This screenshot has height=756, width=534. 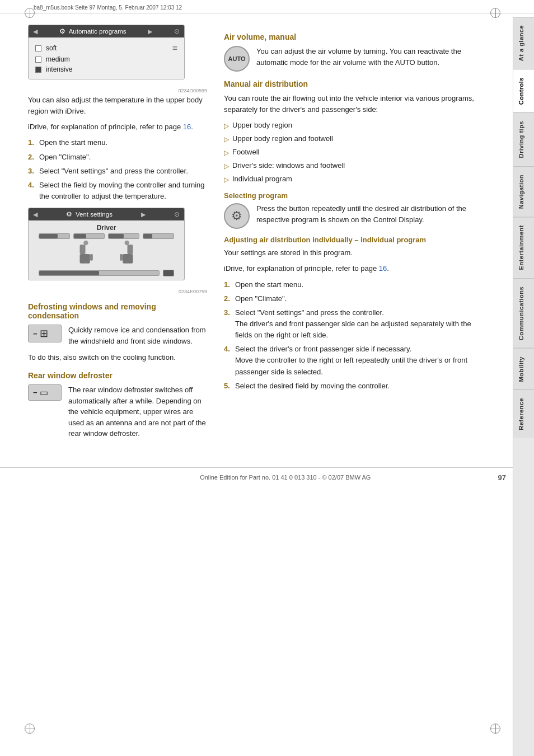 I want to click on adjusting-heading: Adjusting air distribution individually …, so click(x=354, y=240).